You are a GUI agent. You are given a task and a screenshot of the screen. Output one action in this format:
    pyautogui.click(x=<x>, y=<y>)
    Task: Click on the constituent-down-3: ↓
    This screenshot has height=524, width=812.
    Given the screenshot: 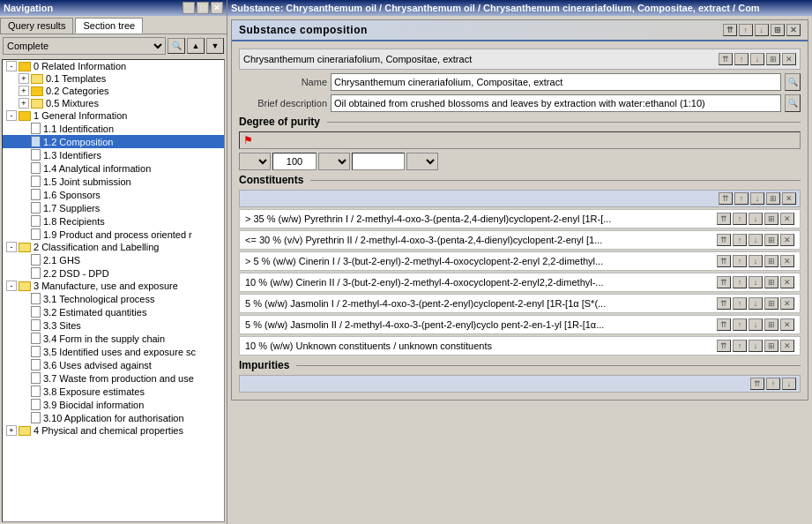 What is the action you would take?
    pyautogui.click(x=756, y=282)
    